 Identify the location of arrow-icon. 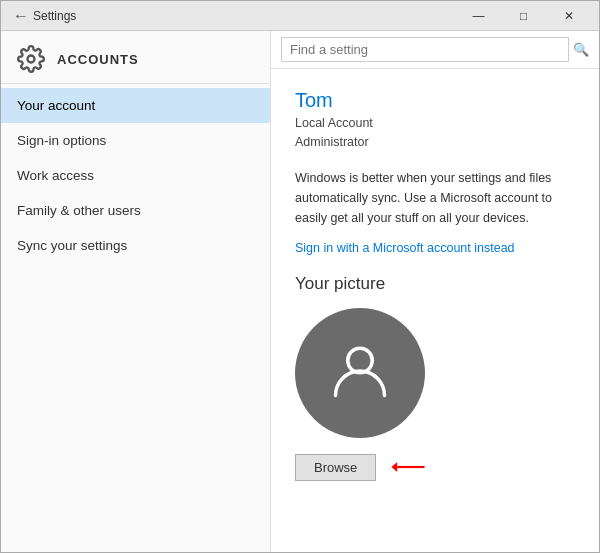
(408, 467).